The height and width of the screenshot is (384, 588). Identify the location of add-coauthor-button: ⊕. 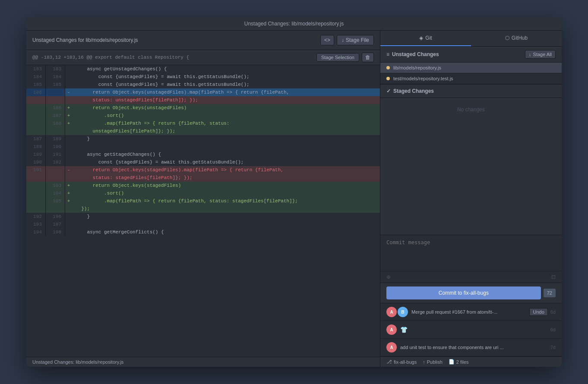
(389, 277).